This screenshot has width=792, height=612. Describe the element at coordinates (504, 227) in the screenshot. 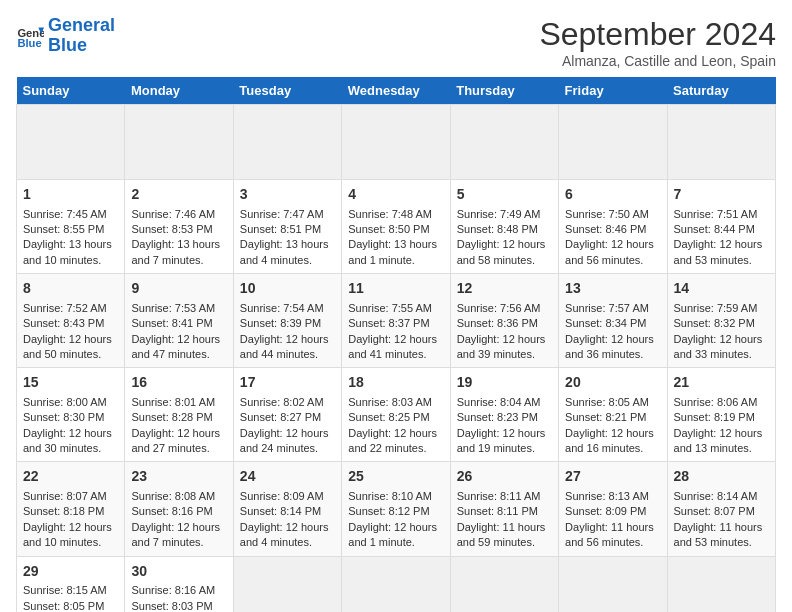

I see `calendar-cell: 5Sunrise: 7:49 AMSunset: 8:48 PMDaylight…` at that location.